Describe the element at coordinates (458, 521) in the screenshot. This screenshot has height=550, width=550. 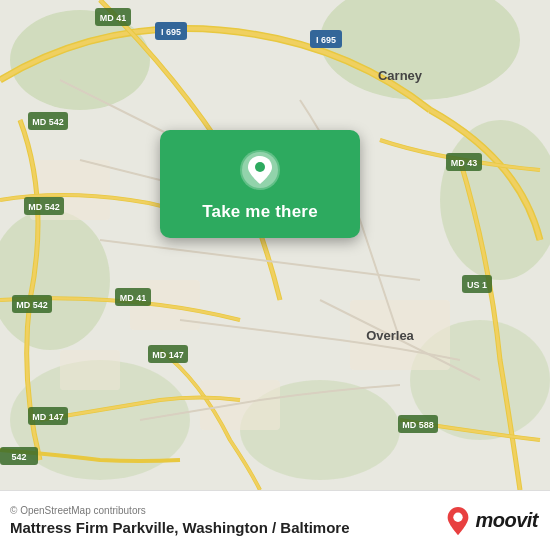
I see `moovit-pin-icon` at that location.